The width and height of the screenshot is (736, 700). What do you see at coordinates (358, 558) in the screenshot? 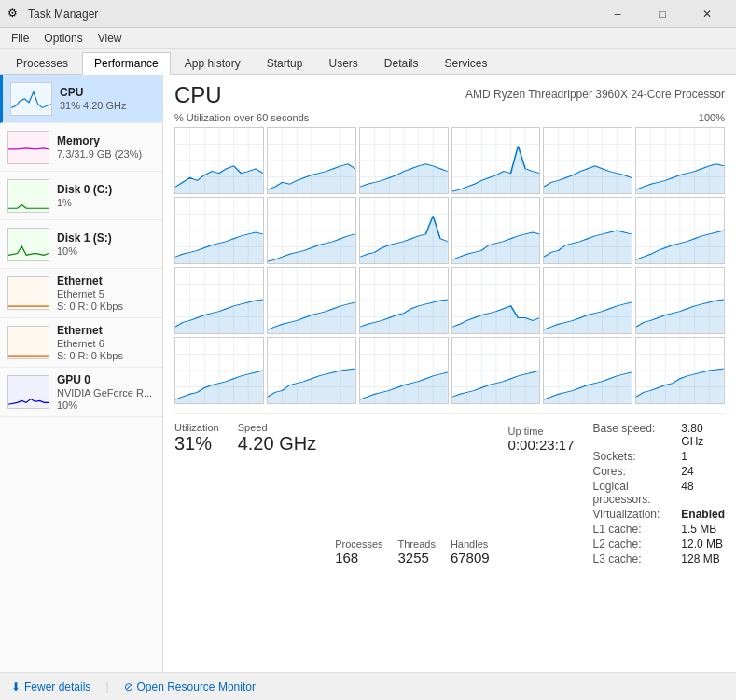
I see `processes-value: 168` at bounding box center [358, 558].